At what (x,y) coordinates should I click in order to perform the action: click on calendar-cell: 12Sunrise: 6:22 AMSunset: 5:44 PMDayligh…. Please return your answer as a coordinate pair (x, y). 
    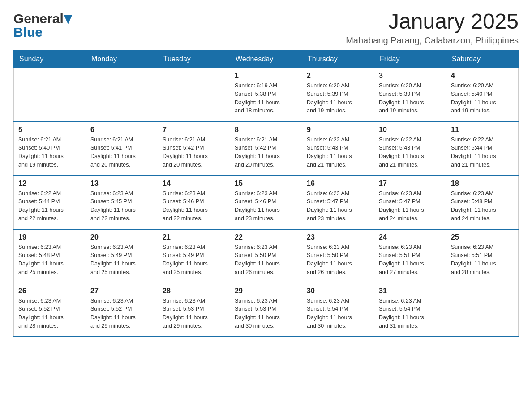
    Looking at the image, I should click on (50, 202).